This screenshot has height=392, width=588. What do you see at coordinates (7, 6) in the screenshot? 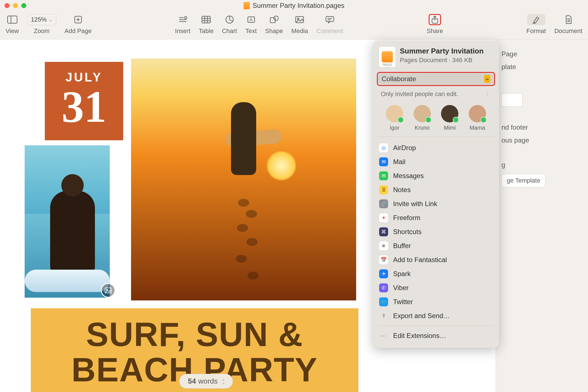
I see `close-window` at bounding box center [7, 6].